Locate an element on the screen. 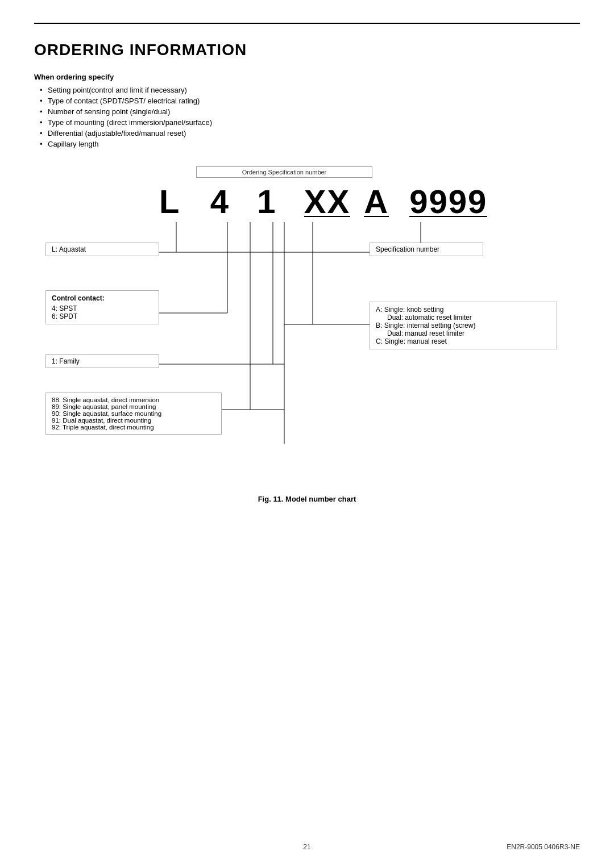 The width and height of the screenshot is (614, 868). mounting-options-label: 88: Single aquastat, direct immersion 89… is located at coordinates (134, 414).